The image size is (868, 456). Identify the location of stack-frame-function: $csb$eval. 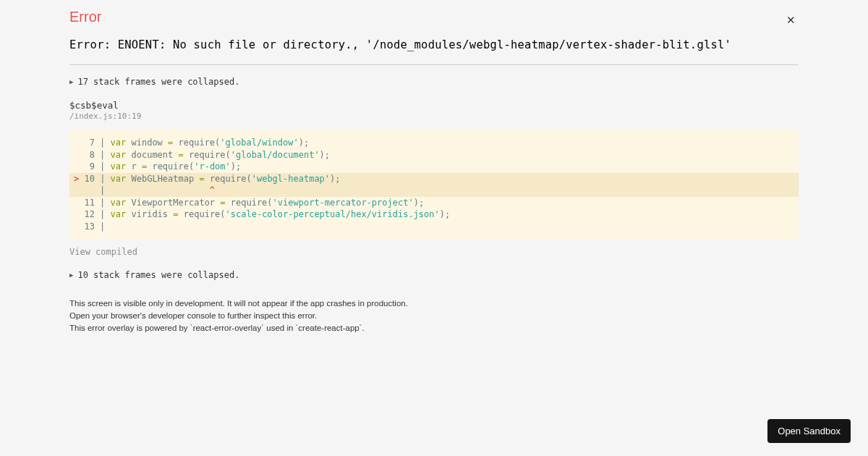
(434, 106).